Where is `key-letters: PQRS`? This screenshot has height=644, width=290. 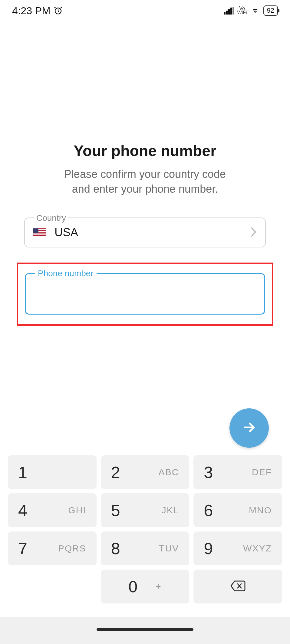
key-letters: PQRS is located at coordinates (72, 548).